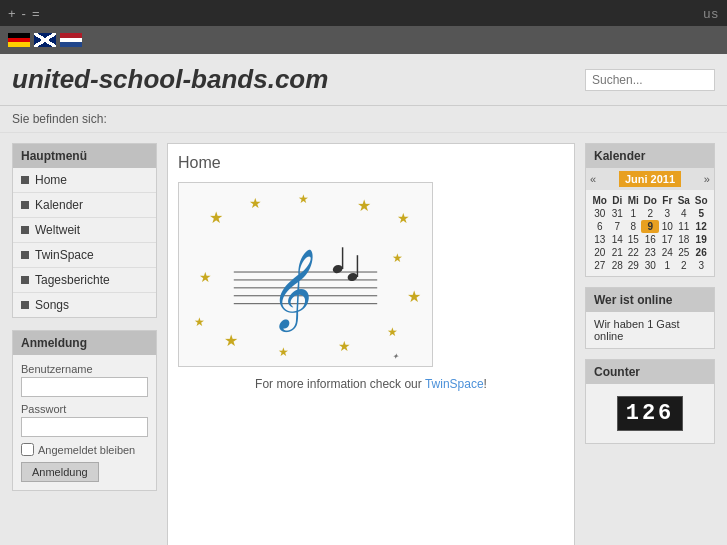 The height and width of the screenshot is (545, 727). What do you see at coordinates (84, 280) in the screenshot?
I see `menu-item-tagesberichte: Tagesberichte` at bounding box center [84, 280].